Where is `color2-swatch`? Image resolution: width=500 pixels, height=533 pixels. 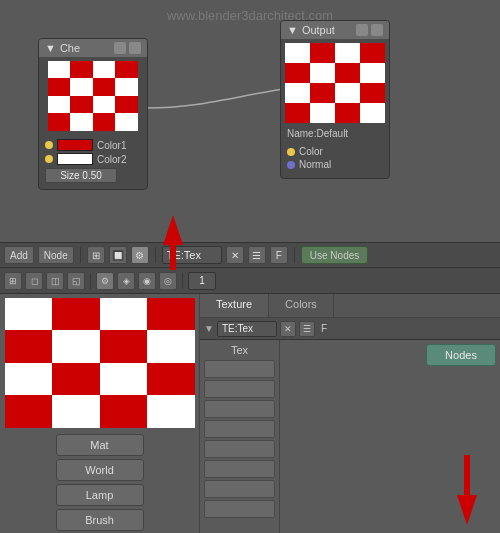 color2-swatch is located at coordinates (75, 159).